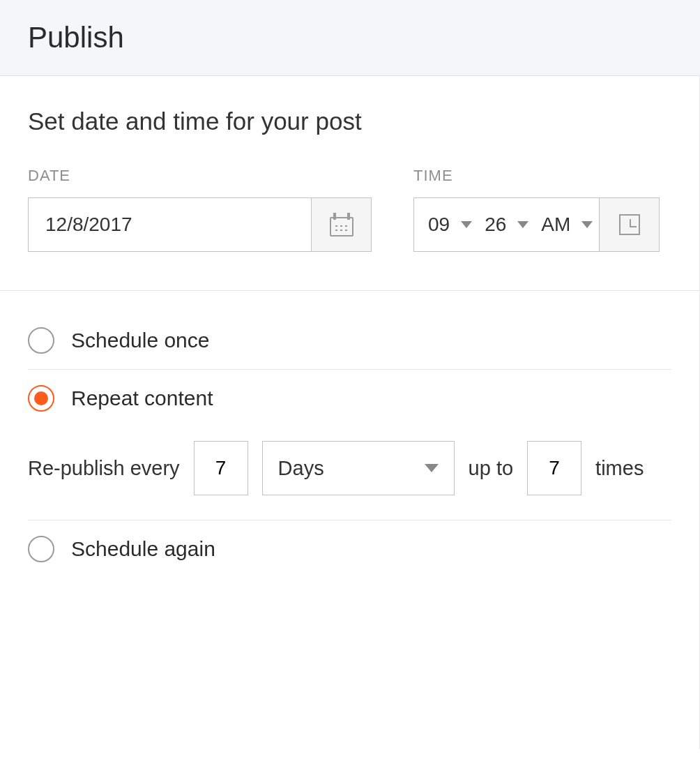 This screenshot has height=773, width=700. Describe the element at coordinates (506, 225) in the screenshot. I see `time-picker: 09 26 AM` at that location.